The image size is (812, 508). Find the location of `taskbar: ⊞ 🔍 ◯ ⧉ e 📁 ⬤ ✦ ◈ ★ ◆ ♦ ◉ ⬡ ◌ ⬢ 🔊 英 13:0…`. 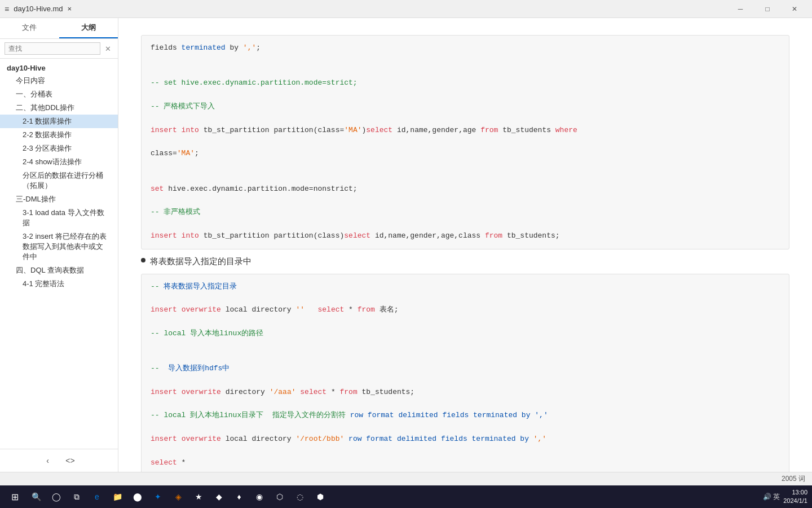

taskbar: ⊞ 🔍 ◯ ⧉ e 📁 ⬤ ✦ ◈ ★ ◆ ♦ ◉ ⬡ ◌ ⬢ 🔊 英 13:0… is located at coordinates (406, 497).